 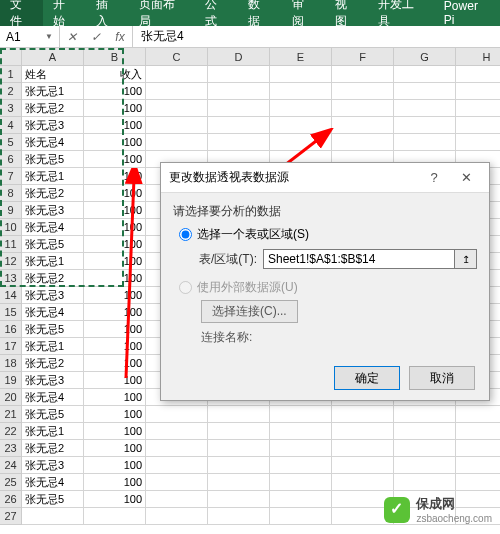 I want to click on row-header: 19, so click(x=11, y=380).